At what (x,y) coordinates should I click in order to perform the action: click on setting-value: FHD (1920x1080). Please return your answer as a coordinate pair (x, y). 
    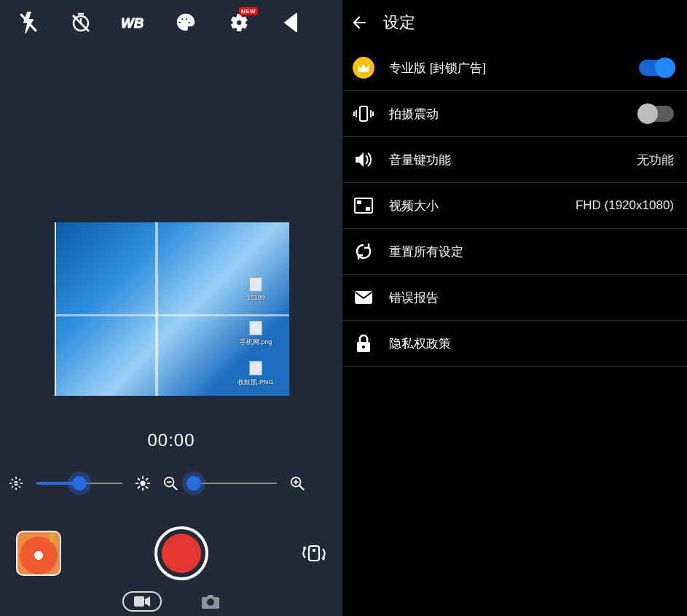
    Looking at the image, I should click on (625, 206).